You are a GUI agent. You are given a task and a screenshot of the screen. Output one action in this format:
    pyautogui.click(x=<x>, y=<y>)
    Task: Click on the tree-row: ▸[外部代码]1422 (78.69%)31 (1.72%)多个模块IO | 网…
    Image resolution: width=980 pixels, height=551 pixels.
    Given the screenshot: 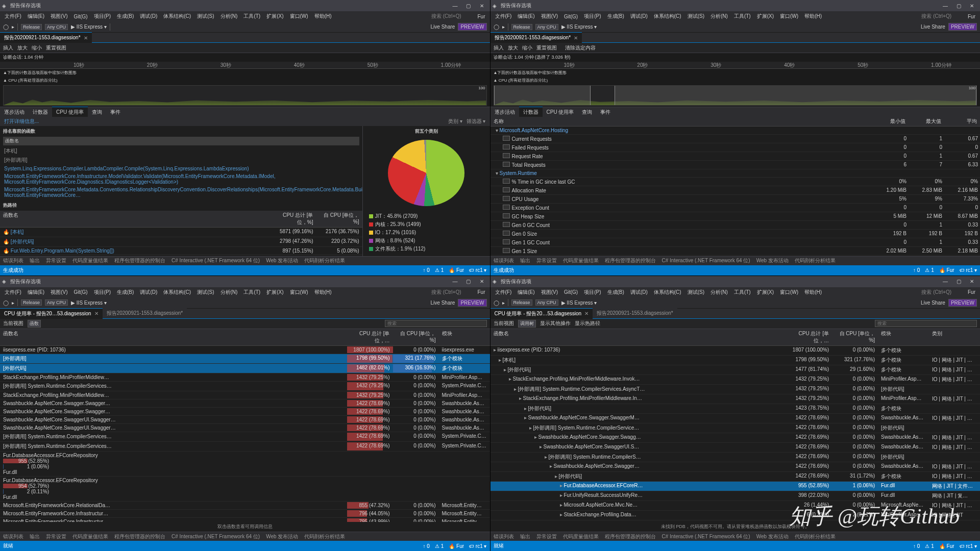 What is the action you would take?
    pyautogui.click(x=736, y=477)
    